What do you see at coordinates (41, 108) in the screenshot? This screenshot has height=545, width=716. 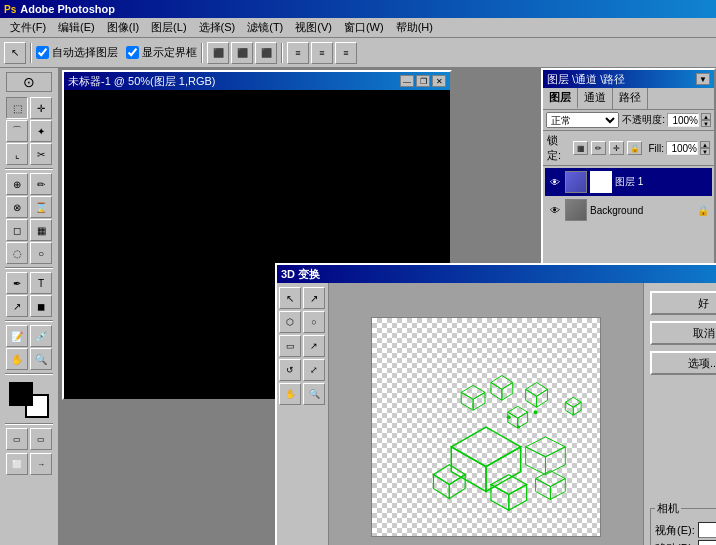 I see `tool-move: ✛` at bounding box center [41, 108].